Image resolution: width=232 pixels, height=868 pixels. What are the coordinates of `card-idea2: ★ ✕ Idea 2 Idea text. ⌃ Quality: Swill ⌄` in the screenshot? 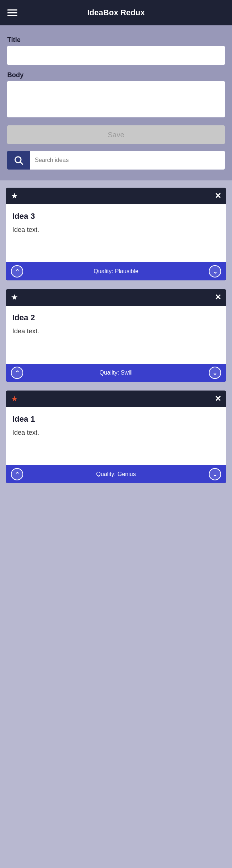 It's located at (116, 335).